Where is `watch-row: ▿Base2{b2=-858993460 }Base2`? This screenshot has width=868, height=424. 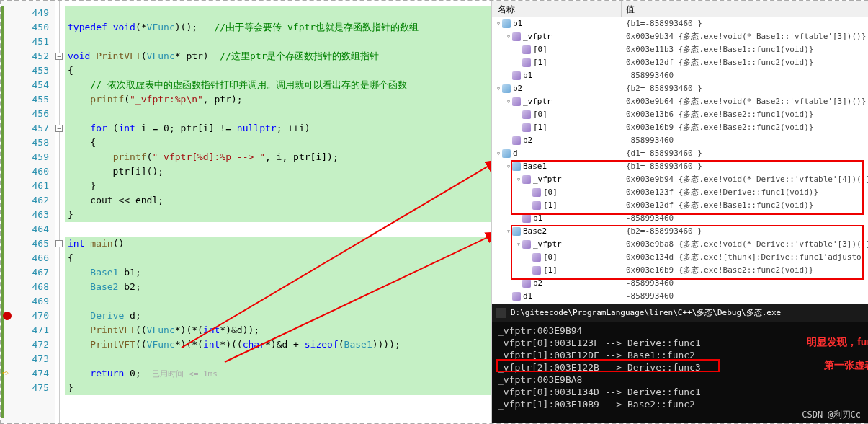 watch-row: ▿Base2{b2=-858993460 }Base2 is located at coordinates (680, 231).